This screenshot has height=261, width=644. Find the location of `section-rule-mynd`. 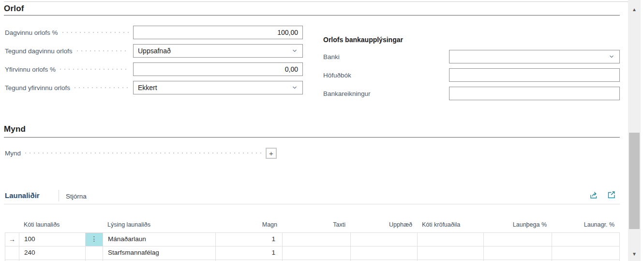

section-rule-mynd is located at coordinates (312, 138).